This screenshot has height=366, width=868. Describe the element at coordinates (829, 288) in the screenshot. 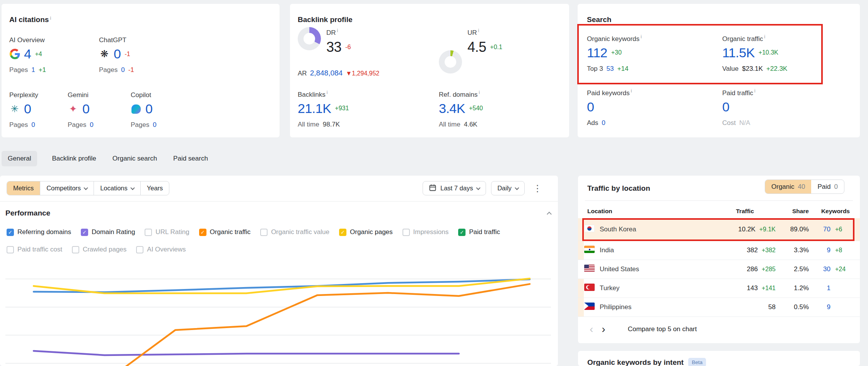

I see `keywords-link: 1` at that location.